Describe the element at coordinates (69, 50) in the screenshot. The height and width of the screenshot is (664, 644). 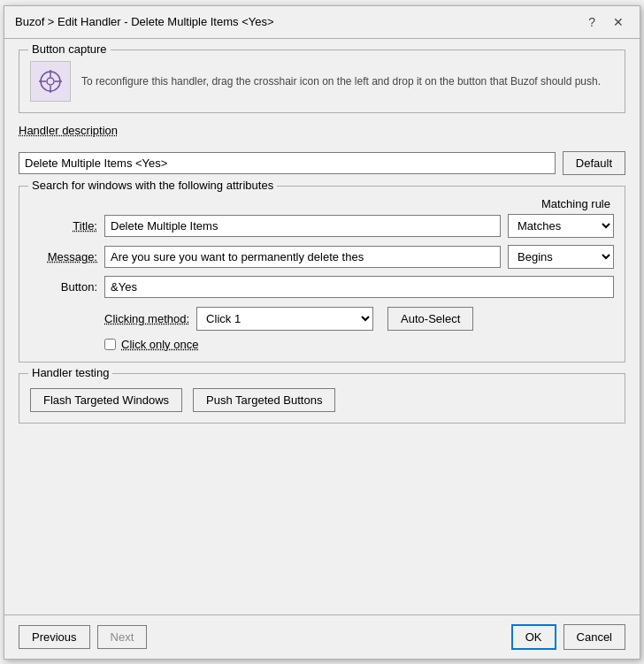
I see `button-capture-label: Button capture` at that location.